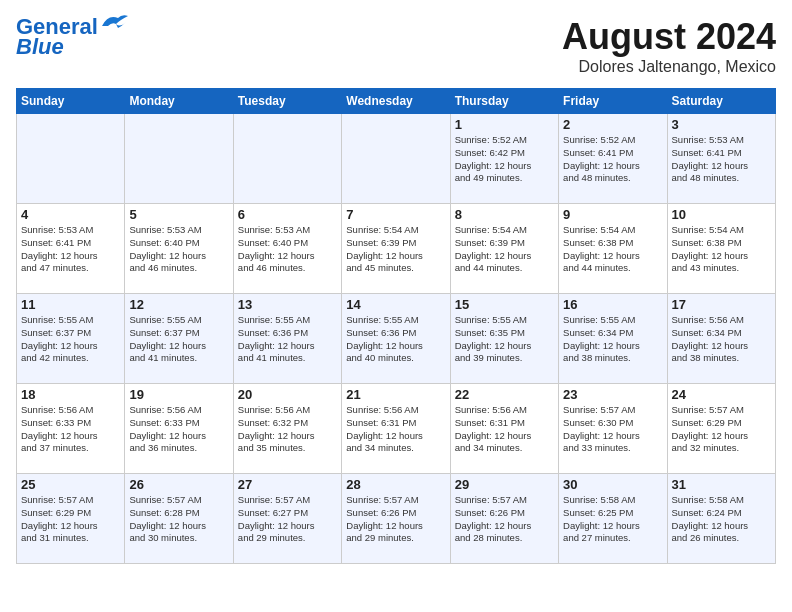 This screenshot has width=792, height=612. What do you see at coordinates (40, 47) in the screenshot?
I see `logo-blue-text: Blue` at bounding box center [40, 47].